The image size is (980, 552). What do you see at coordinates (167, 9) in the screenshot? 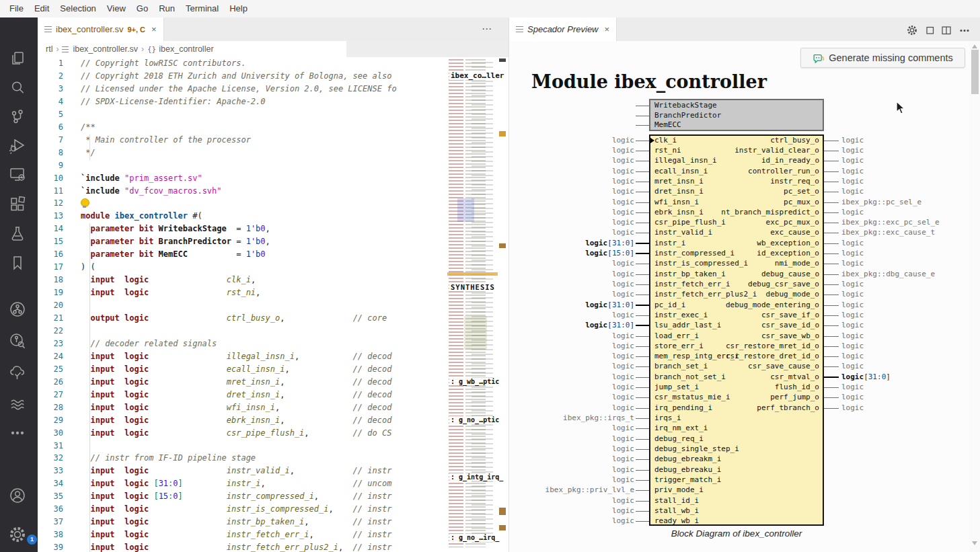
I see `menu-run: Run` at bounding box center [167, 9].